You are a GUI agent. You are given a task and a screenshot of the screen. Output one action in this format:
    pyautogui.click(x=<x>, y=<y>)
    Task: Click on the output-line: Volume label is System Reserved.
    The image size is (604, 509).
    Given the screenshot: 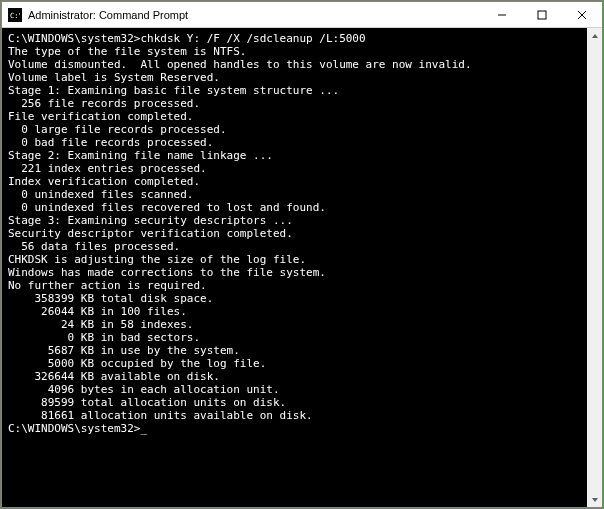 What is the action you would take?
    pyautogui.click(x=294, y=78)
    